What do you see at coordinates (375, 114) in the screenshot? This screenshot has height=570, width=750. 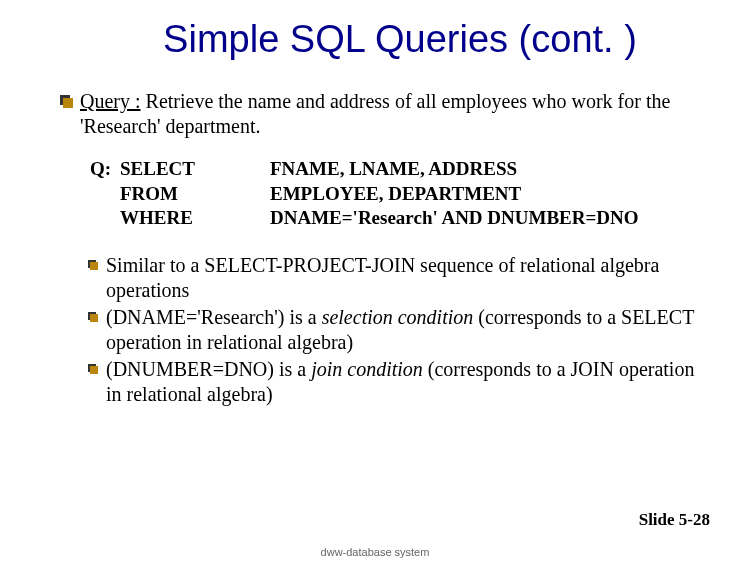 I see `query-body: Retrieve the name and address of all emp…` at bounding box center [375, 114].